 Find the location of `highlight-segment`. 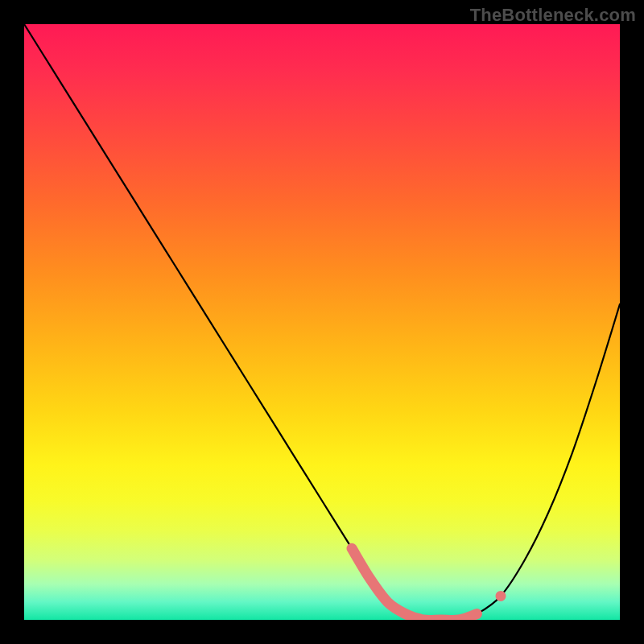

highlight-segment is located at coordinates (414, 584).